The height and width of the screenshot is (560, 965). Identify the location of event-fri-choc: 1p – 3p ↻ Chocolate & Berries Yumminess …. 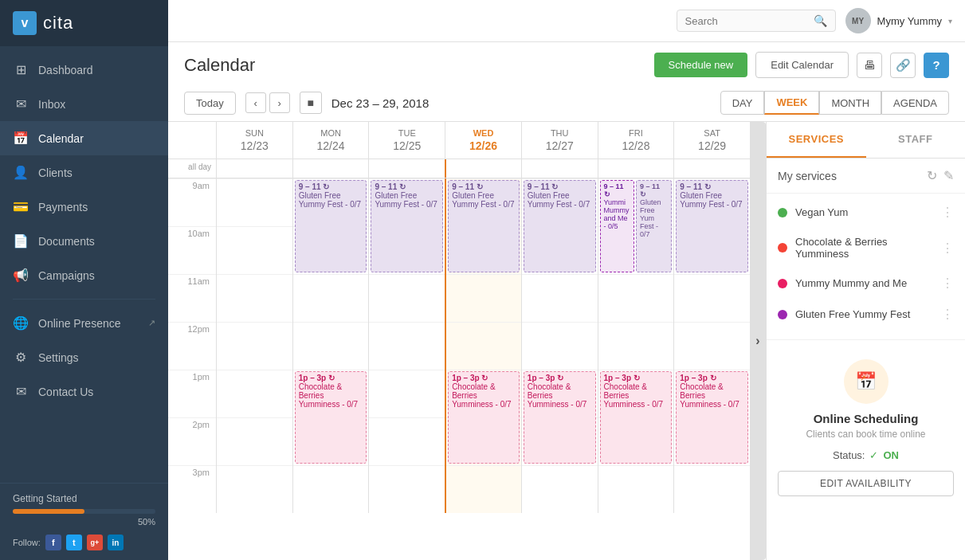
(636, 417).